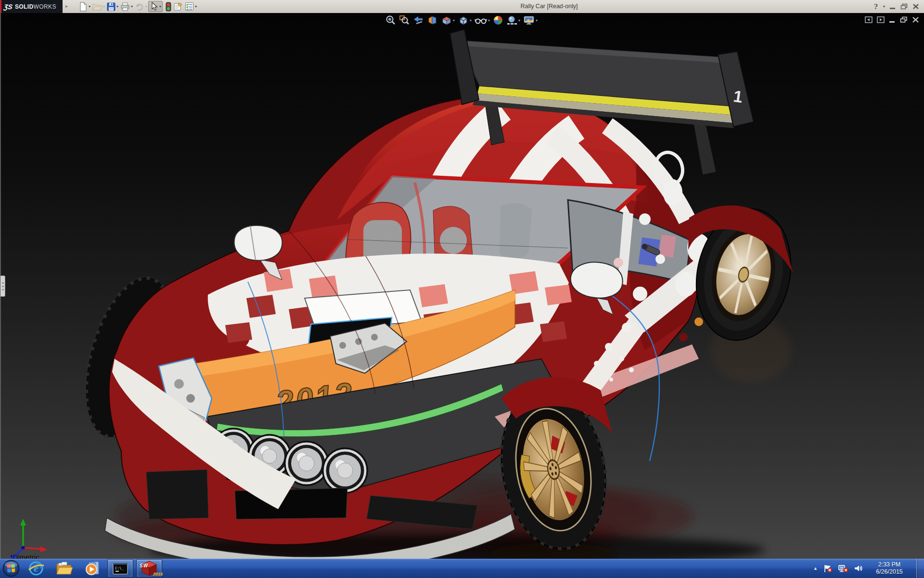 Image resolution: width=924 pixels, height=578 pixels. Describe the element at coordinates (155, 7) in the screenshot. I see `select-button: ▾` at that location.